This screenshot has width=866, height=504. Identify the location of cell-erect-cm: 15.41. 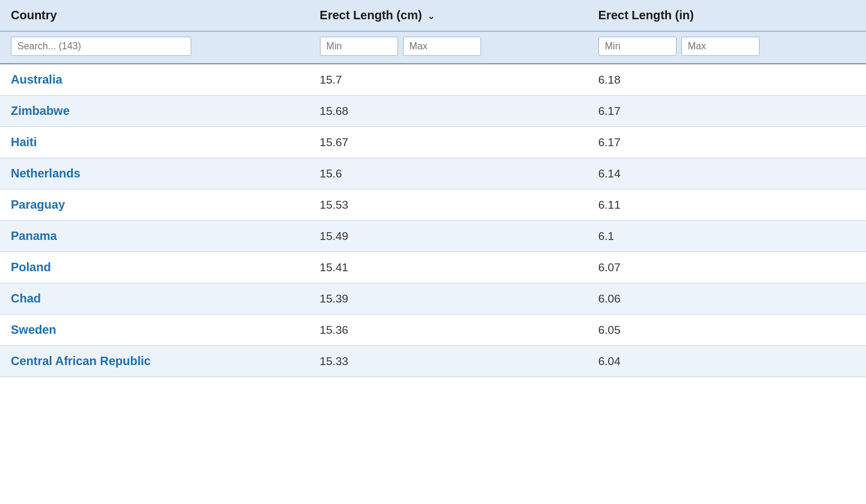
(449, 268).